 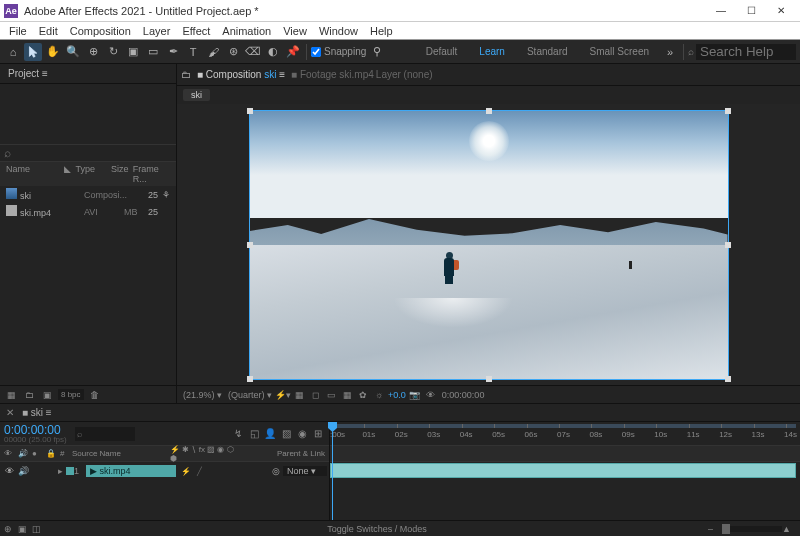 I want to click on roto-brush-tool: ◐, so click(x=273, y=52).